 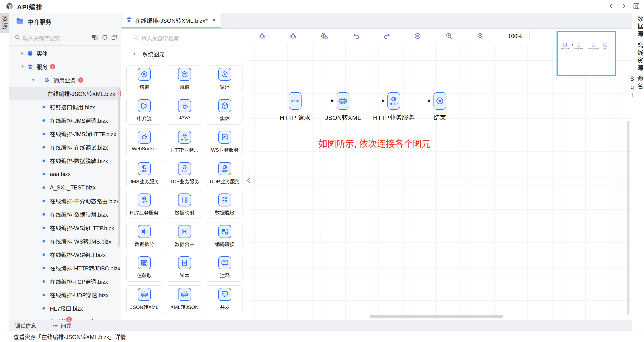 I want to click on redo-icon, so click(x=387, y=36).